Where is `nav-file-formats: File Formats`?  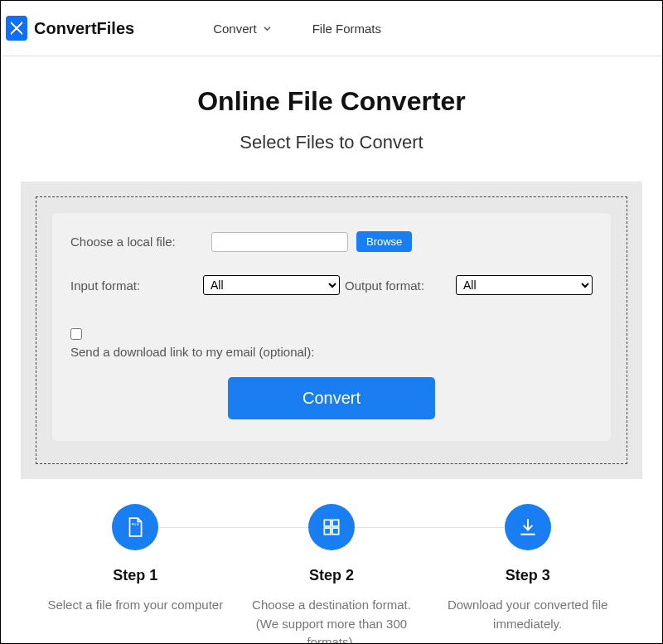 nav-file-formats: File Formats is located at coordinates (346, 28).